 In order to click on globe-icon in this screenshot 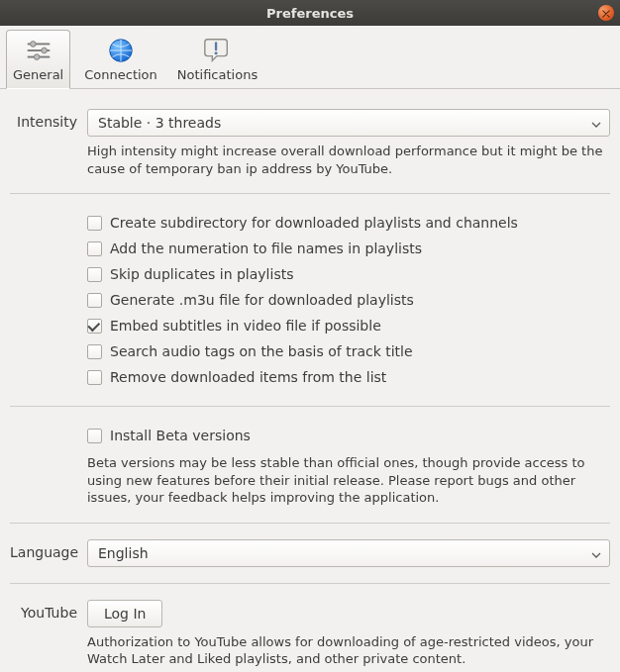, I will do `click(121, 50)`.